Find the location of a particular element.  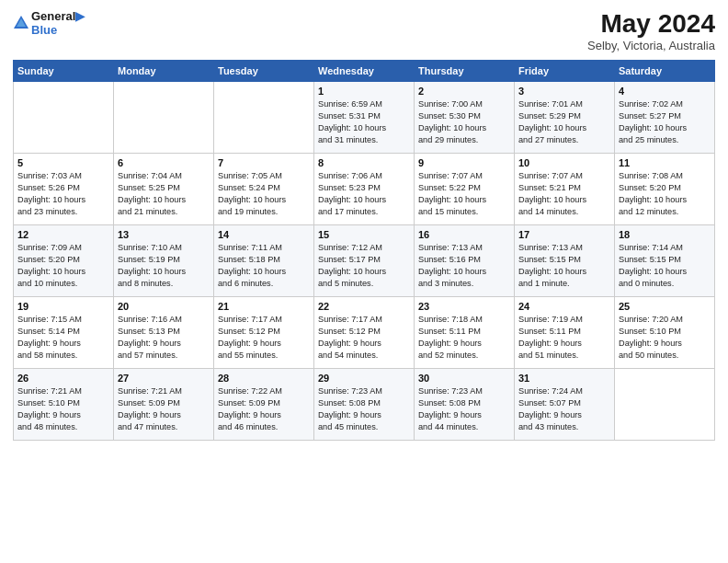

day-info: Sunrise: 7:14 AM Sunset: 5:15 PM Dayligh… is located at coordinates (665, 266).